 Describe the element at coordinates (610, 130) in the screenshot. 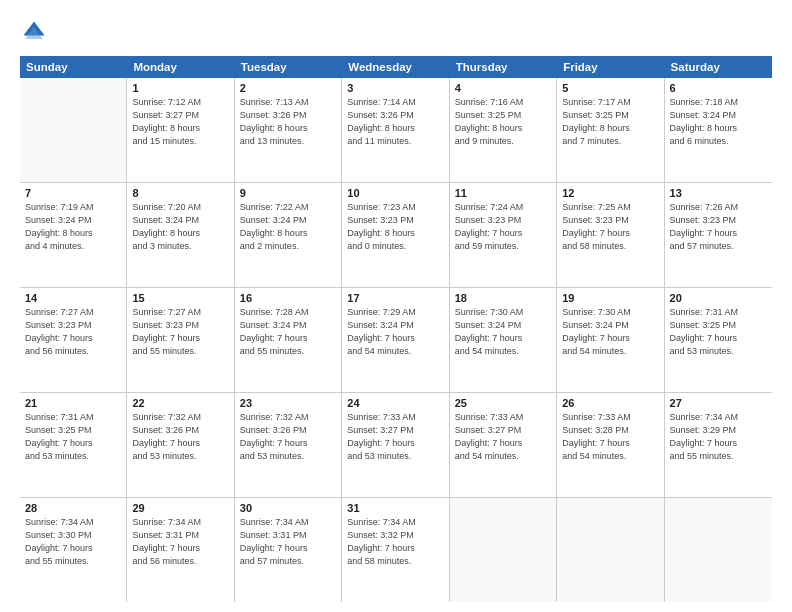

I see `calendar-cell: 5Sunrise: 7:17 AMSunset: 3:25 PMDaylight…` at that location.